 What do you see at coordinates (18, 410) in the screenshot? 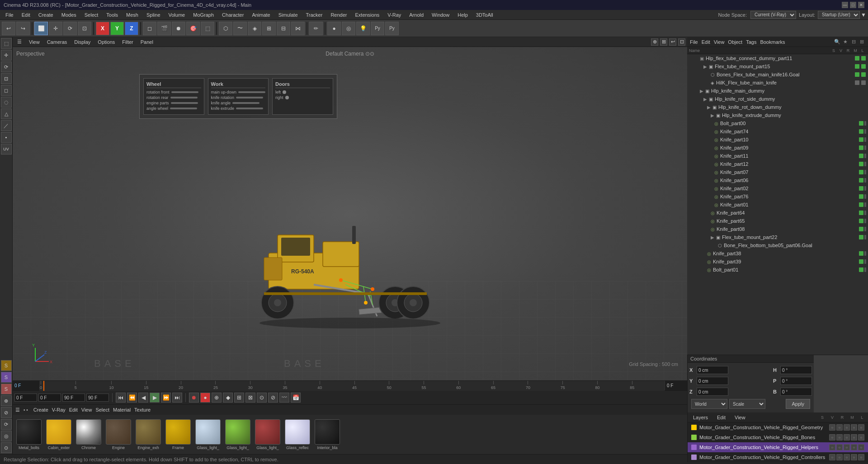
I see `material-menu-icon: ☰` at bounding box center [18, 410].